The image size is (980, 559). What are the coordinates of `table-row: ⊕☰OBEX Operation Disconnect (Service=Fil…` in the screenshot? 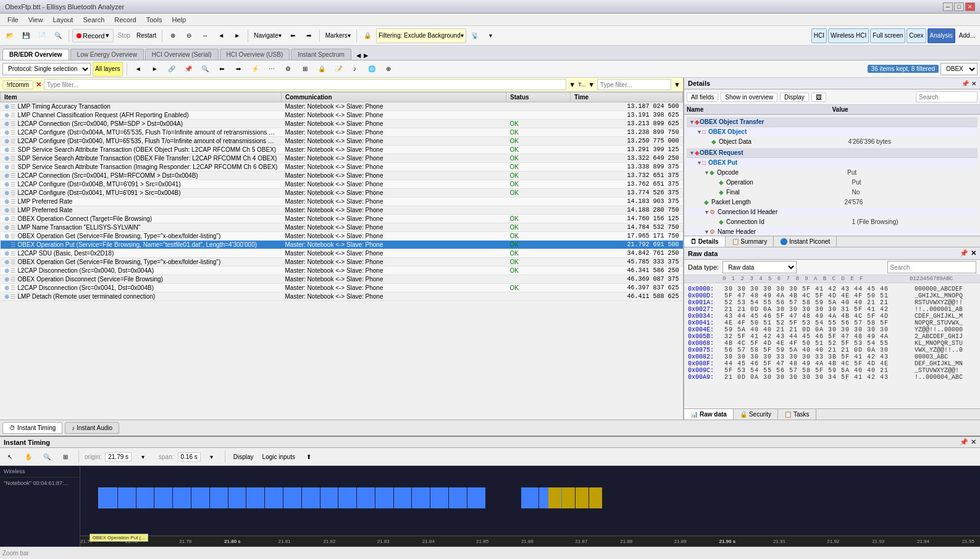 It's located at (342, 280).